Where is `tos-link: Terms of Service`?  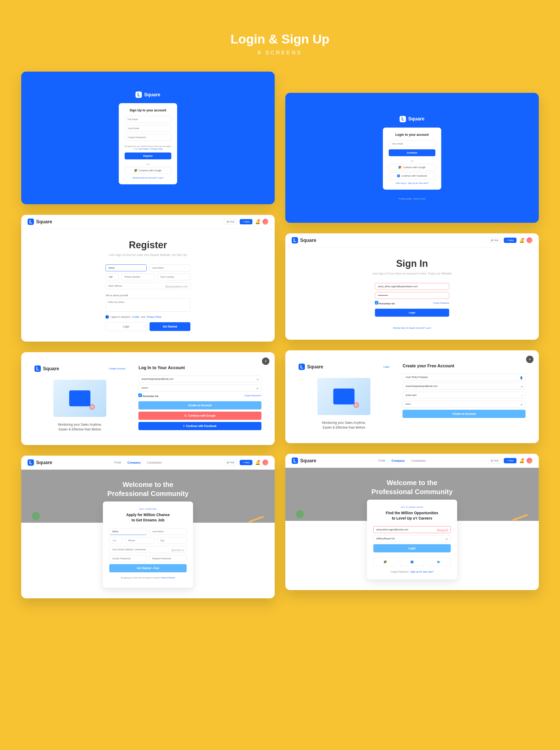 tos-link: Terms of Service is located at coordinates (168, 578).